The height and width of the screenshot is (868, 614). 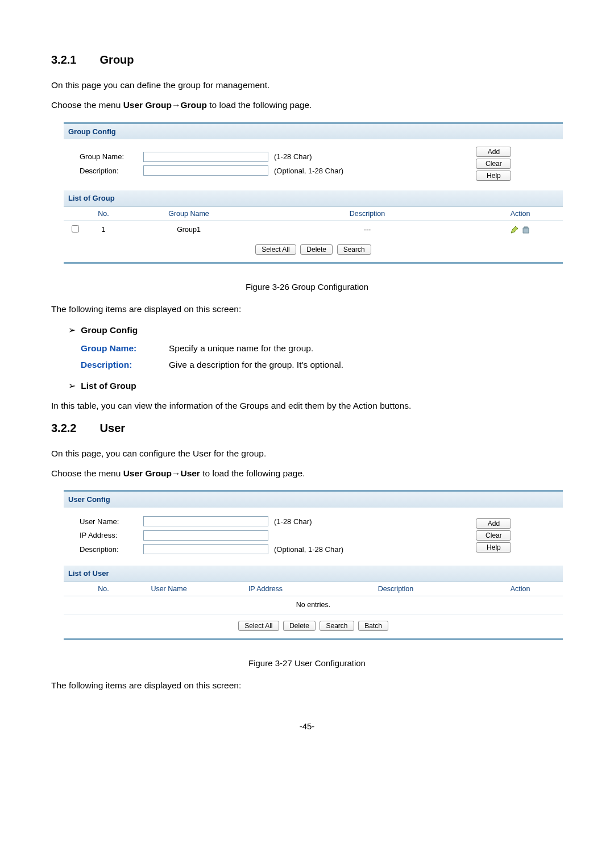 What do you see at coordinates (307, 428) in the screenshot?
I see `section-heading-user: 3.2.2 User` at bounding box center [307, 428].